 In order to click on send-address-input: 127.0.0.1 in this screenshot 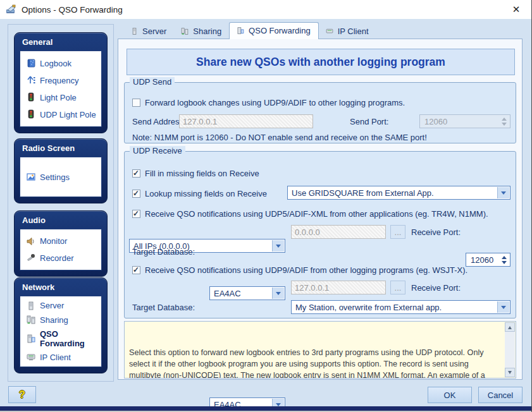, I will do `click(246, 121)`.